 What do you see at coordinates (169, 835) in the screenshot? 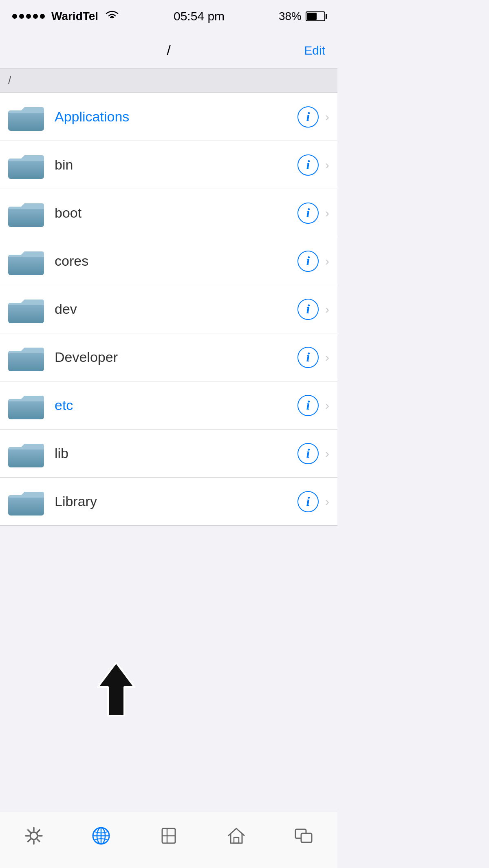
I see `tab-bookmarks` at bounding box center [169, 835].